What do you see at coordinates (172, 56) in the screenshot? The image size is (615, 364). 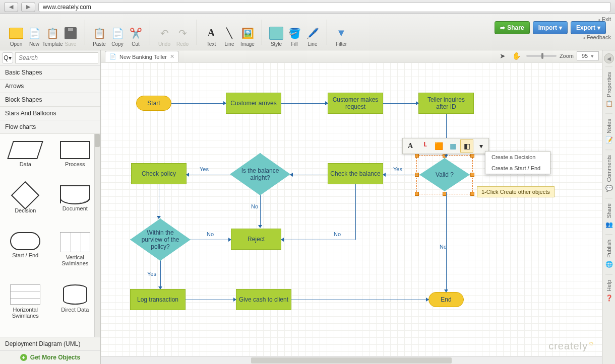 I see `close-tab-icon: ✕` at bounding box center [172, 56].